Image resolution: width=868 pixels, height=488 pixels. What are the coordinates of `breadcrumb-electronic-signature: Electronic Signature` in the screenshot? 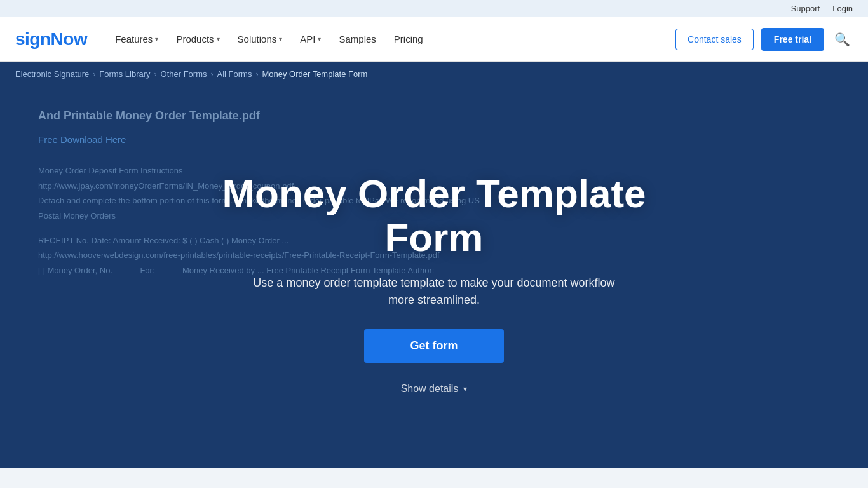 It's located at (52, 74).